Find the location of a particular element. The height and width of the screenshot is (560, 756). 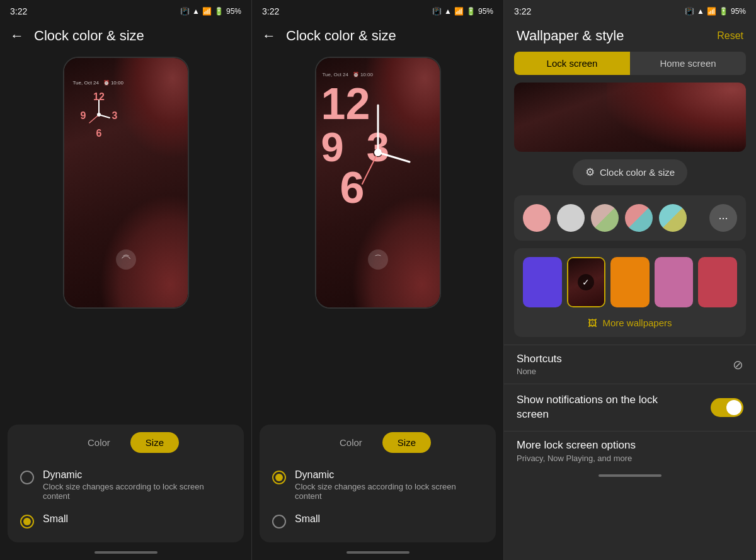

clock-btn-row: ⚙ Clock color & size is located at coordinates (630, 173).